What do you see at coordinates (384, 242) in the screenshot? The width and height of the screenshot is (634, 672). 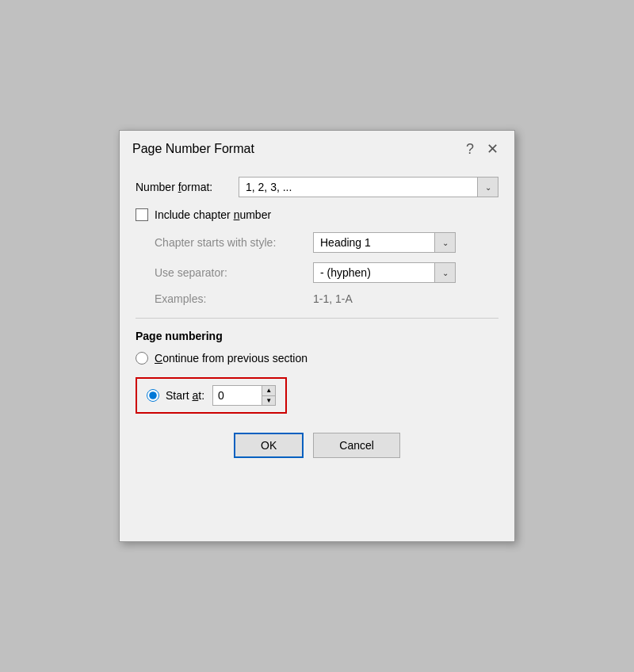 I see `chapter-style-select: Heading 1 ⌄` at bounding box center [384, 242].